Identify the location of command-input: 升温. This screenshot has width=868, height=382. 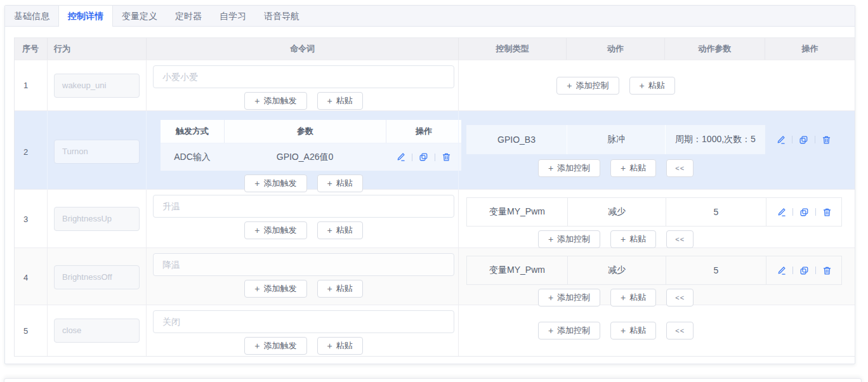
(303, 206).